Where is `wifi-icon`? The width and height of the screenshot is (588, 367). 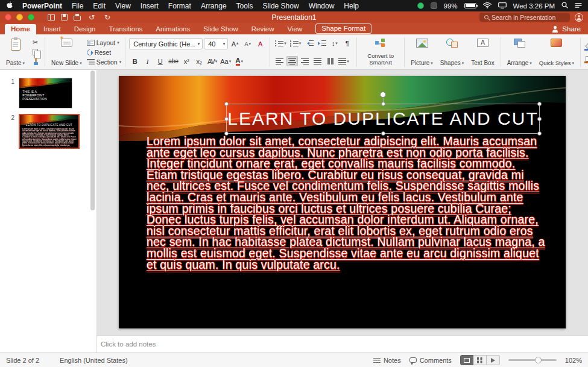
wifi-icon is located at coordinates (487, 6).